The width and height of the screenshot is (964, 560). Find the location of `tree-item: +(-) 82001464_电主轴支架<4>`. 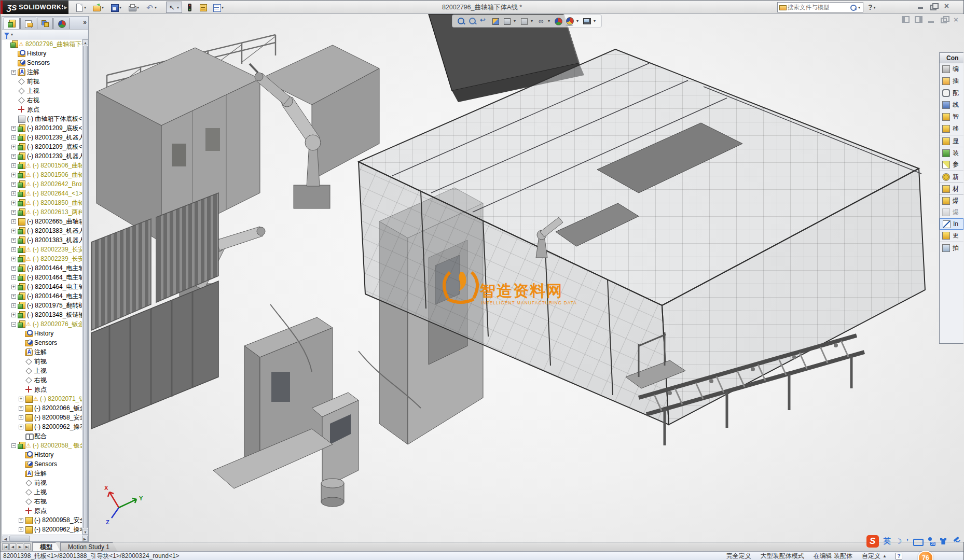

tree-item: +(-) 82001464_电主轴支架<4> is located at coordinates (45, 296).